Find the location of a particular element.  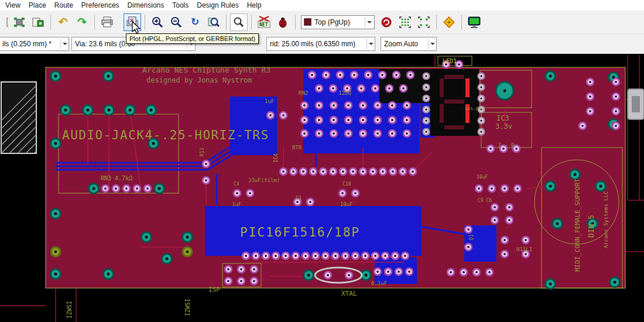

menu-view: View is located at coordinates (13, 5).